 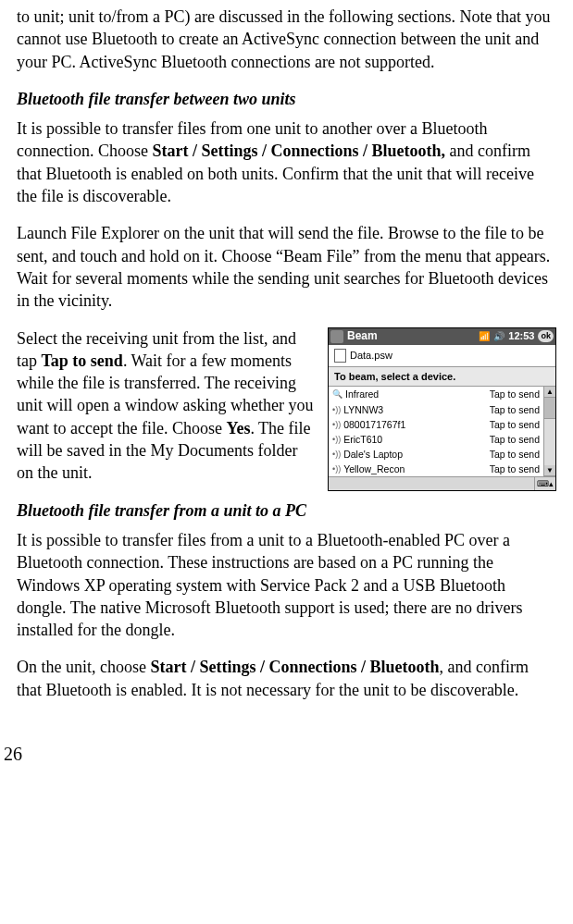 What do you see at coordinates (341, 355) in the screenshot?
I see `document-icon` at bounding box center [341, 355].